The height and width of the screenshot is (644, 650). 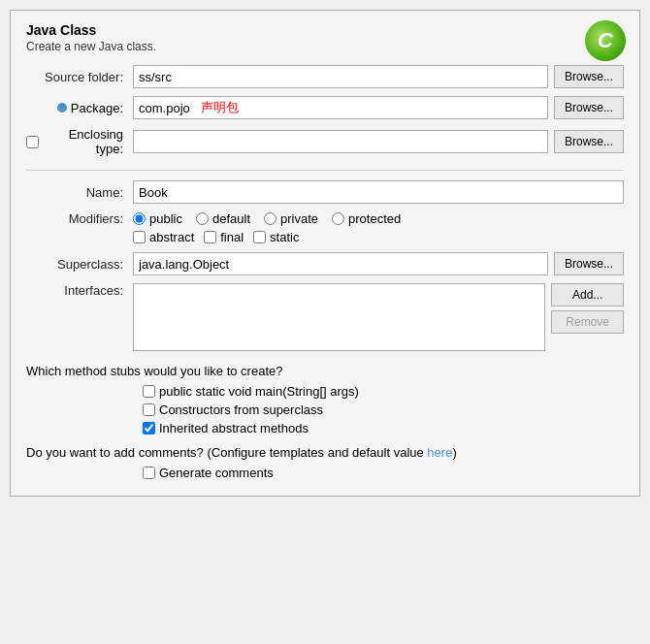 I want to click on divider1, so click(x=325, y=171).